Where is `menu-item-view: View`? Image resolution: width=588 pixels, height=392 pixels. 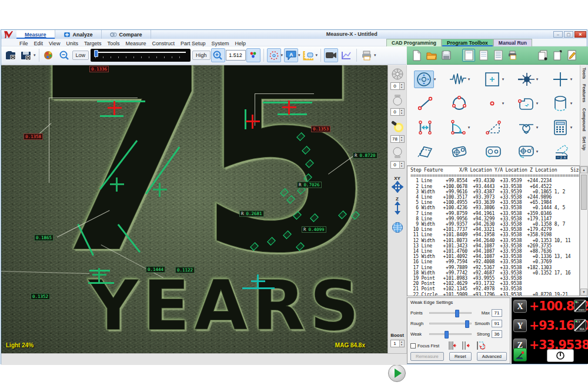 menu-item-view: View is located at coordinates (54, 43).